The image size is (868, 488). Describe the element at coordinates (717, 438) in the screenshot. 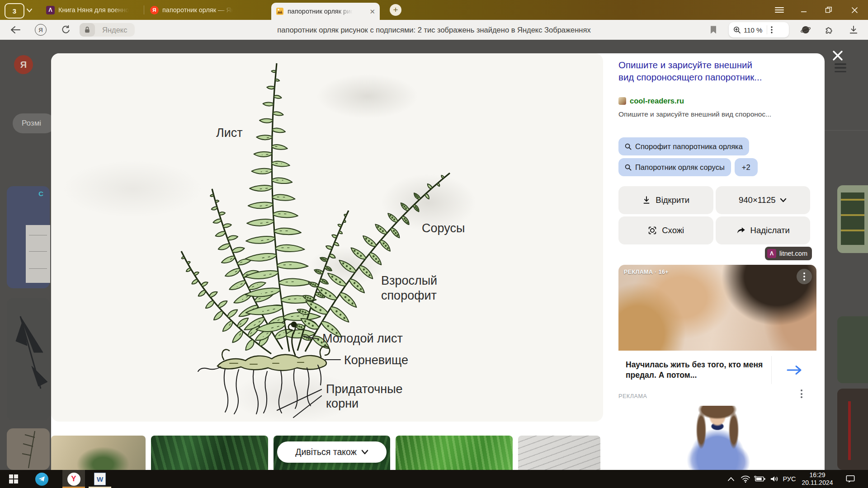

I see `ad-image-clothing` at that location.